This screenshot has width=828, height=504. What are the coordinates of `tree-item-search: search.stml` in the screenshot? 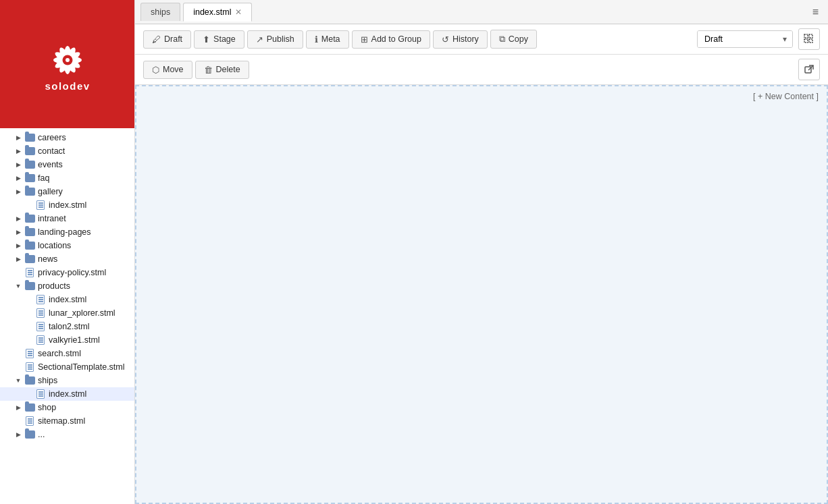 It's located at (68, 354).